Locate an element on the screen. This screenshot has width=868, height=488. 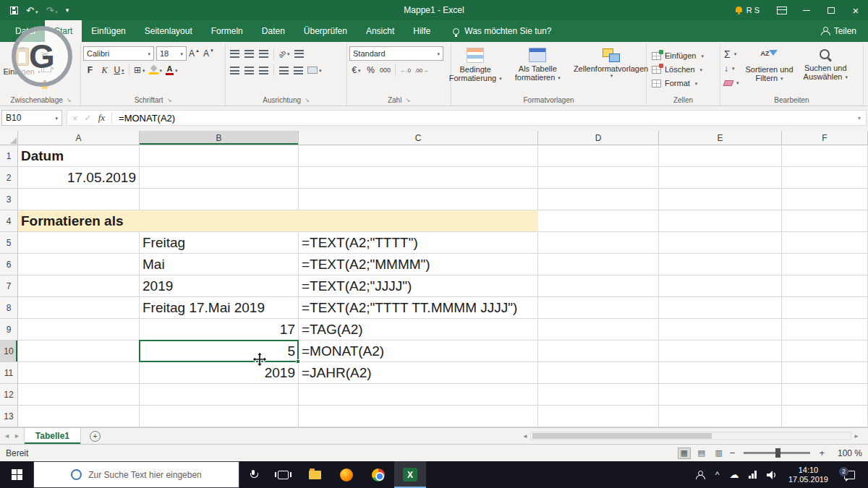
cell-E13 is located at coordinates (720, 416).